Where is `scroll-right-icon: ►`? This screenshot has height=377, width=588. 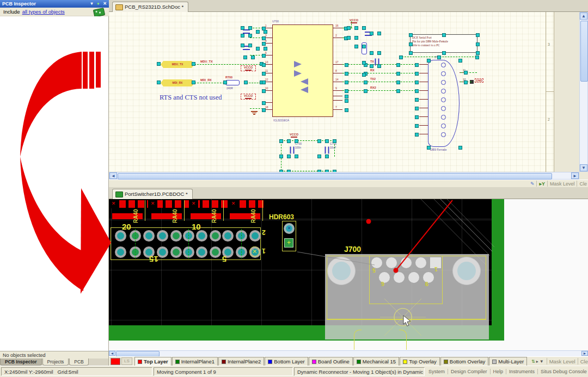 scroll-right-icon: ► is located at coordinates (585, 354).